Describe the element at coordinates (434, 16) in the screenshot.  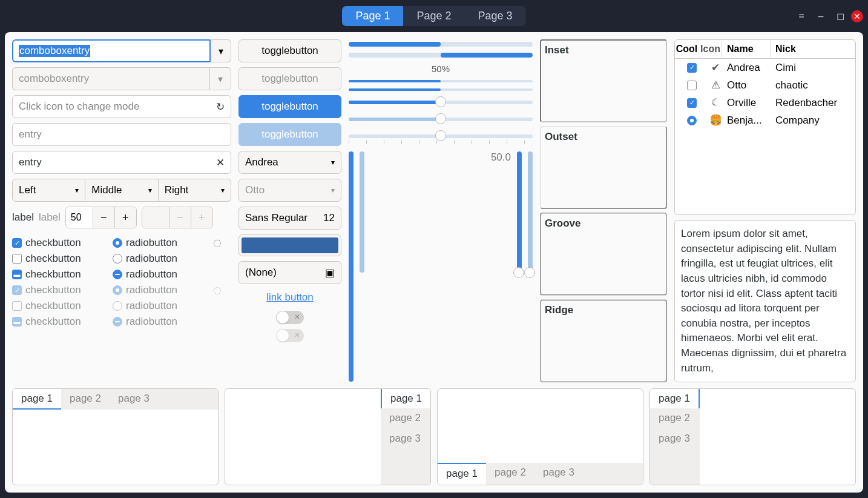
I see `titlebar: Page 1 Page 2 Page 3 ≡ – ◻ ✕` at that location.